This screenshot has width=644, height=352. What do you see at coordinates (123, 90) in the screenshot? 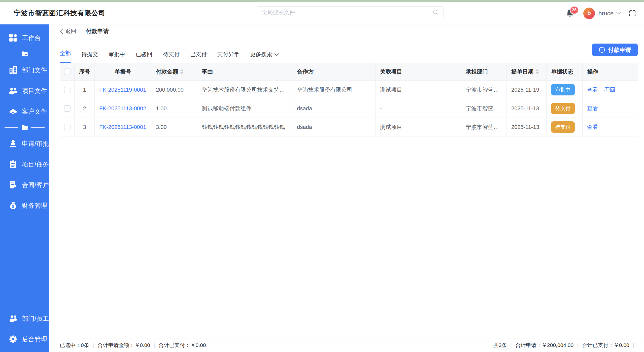
I see `doc-no-link: FK-20251119-0001` at bounding box center [123, 90].